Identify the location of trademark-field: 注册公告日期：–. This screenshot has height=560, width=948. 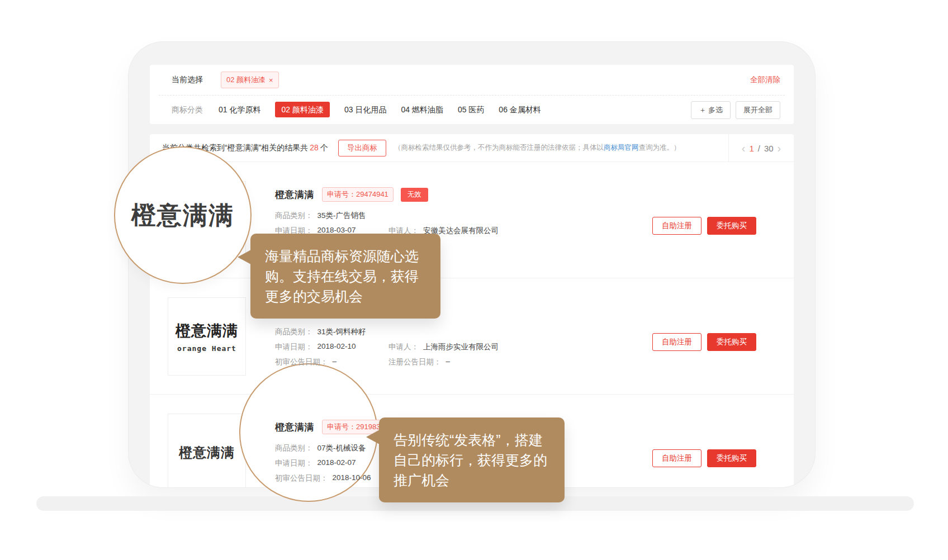
(419, 362).